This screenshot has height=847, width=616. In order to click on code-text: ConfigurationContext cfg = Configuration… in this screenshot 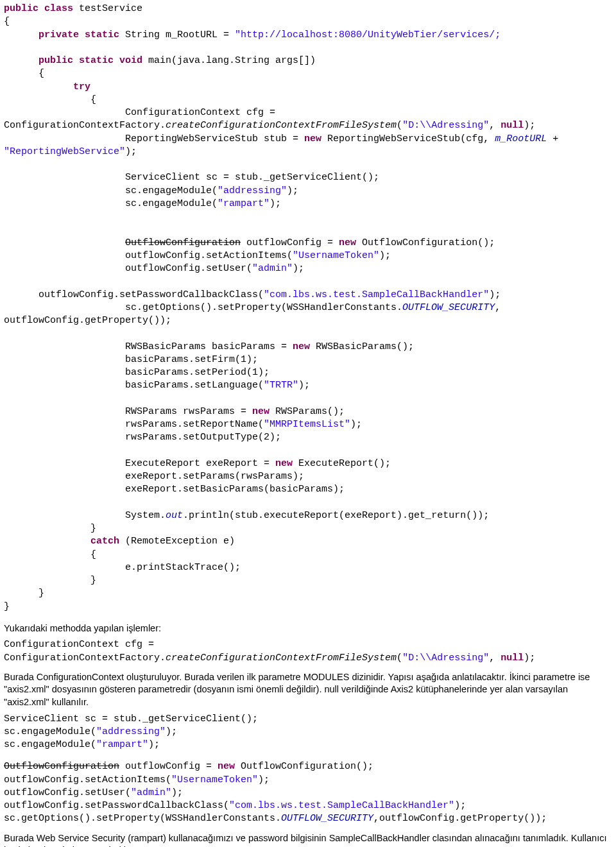, I will do `click(85, 651)`.